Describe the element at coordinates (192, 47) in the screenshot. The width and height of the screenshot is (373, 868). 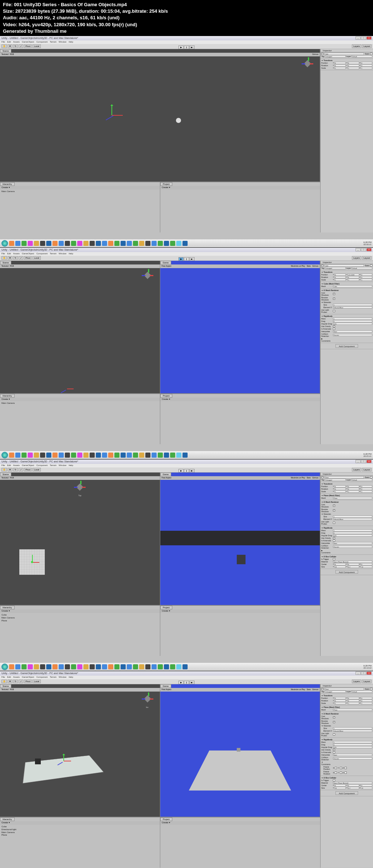
I see `step-button: ▶|` at that location.